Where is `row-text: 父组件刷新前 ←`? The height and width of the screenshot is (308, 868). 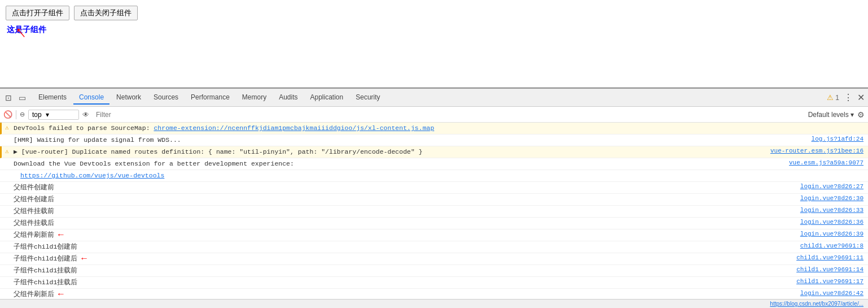 row-text: 父组件刷新前 ← is located at coordinates (405, 235).